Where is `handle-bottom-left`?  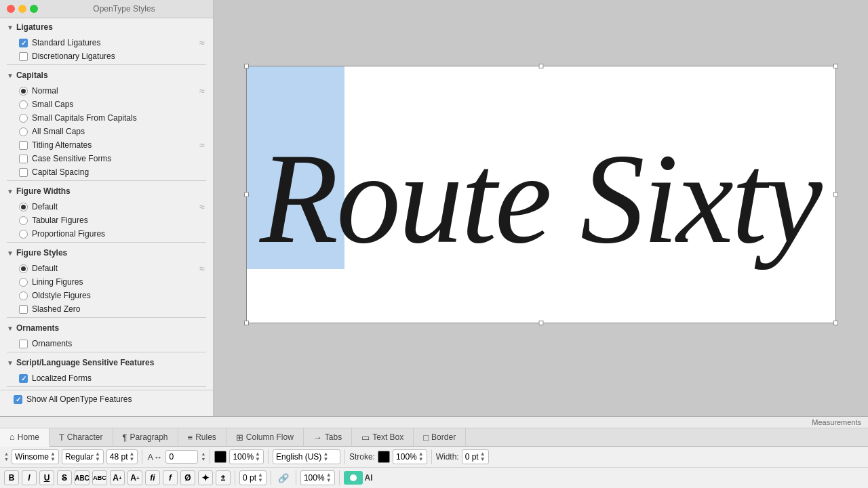 handle-bottom-left is located at coordinates (247, 323).